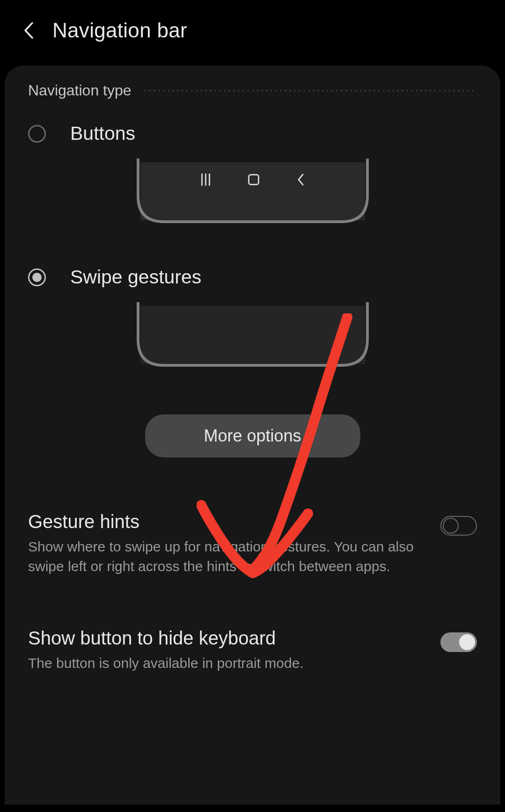 The width and height of the screenshot is (505, 812). Describe the element at coordinates (37, 277) in the screenshot. I see `radio-icon-selected` at that location.